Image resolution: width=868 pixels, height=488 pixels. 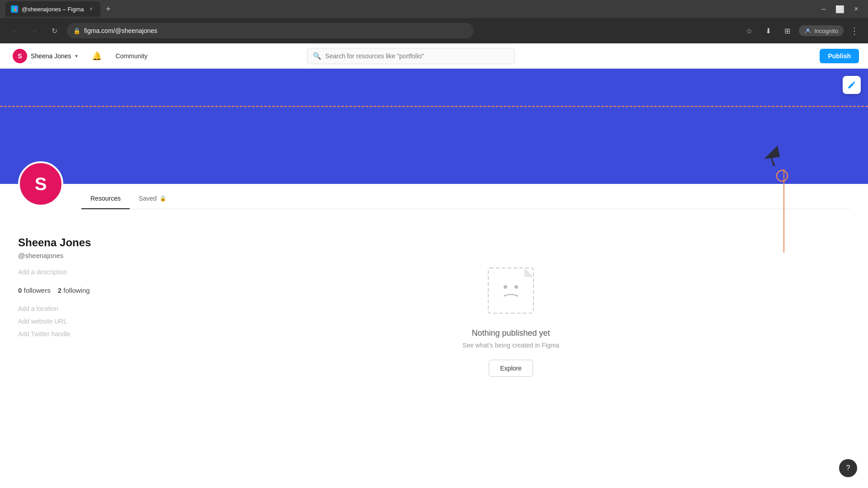 What do you see at coordinates (787, 31) in the screenshot?
I see `extensions-button: ⊞` at bounding box center [787, 31].